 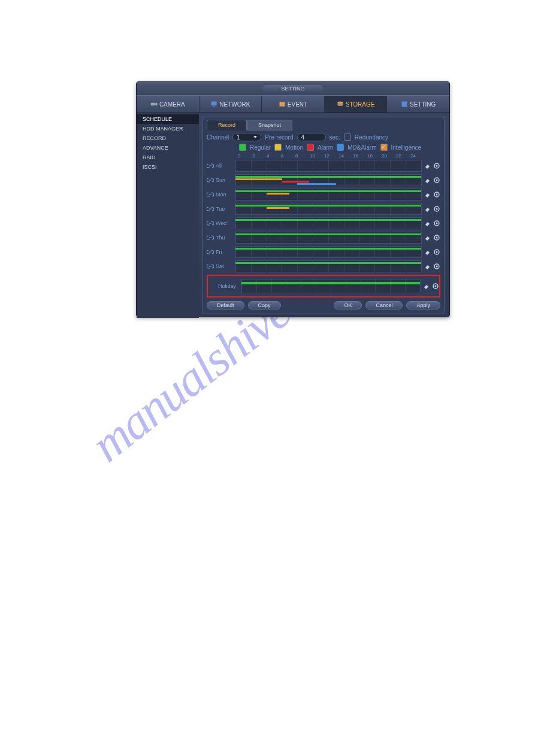 I want to click on legend-intelligence-label: Intelligence, so click(x=406, y=147).